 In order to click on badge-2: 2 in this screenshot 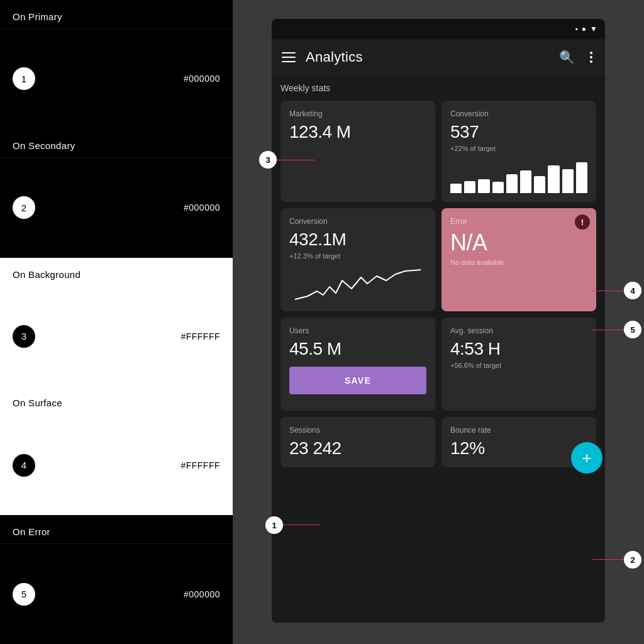, I will do `click(24, 208)`.